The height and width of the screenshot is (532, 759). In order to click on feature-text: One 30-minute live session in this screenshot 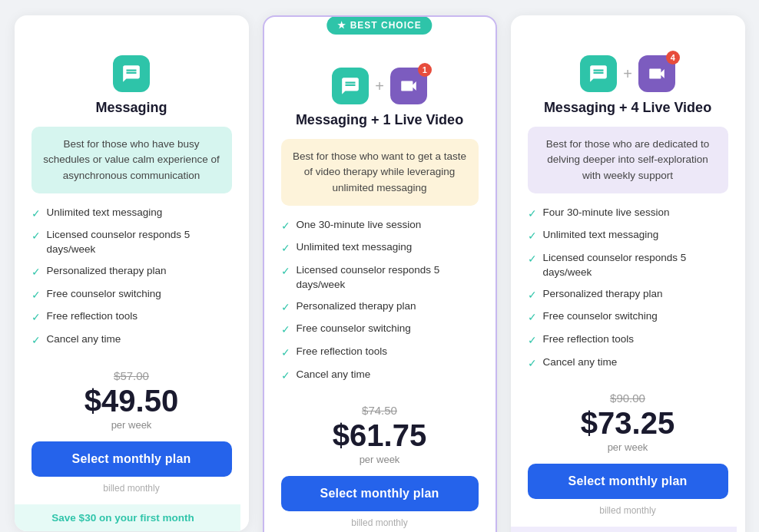, I will do `click(360, 226)`.